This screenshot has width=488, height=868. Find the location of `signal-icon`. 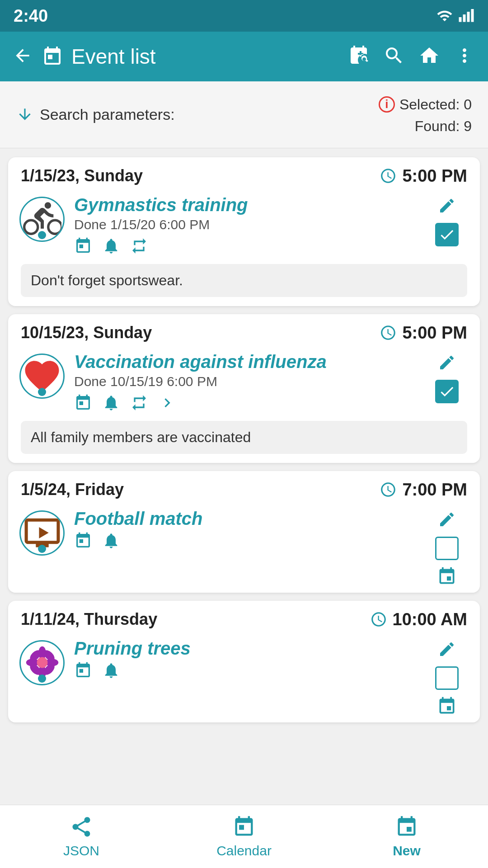

signal-icon is located at coordinates (466, 16).